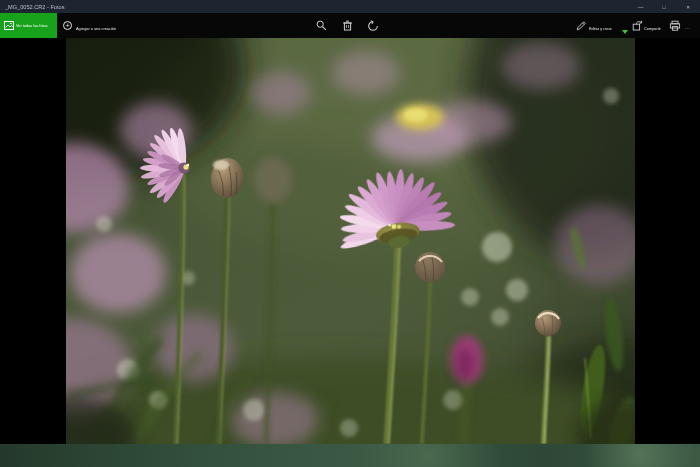  I want to click on delete-button, so click(348, 26).